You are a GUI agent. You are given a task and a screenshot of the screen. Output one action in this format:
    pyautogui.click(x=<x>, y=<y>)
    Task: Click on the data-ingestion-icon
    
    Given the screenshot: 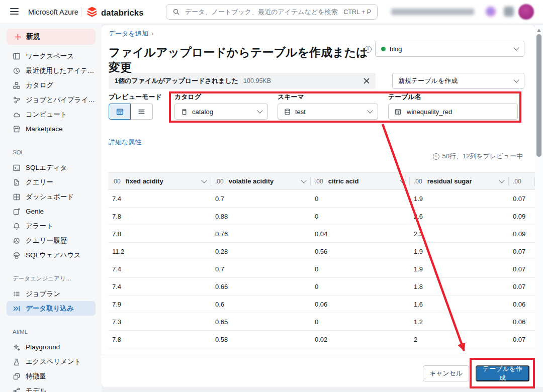 What is the action you would take?
    pyautogui.click(x=17, y=309)
    